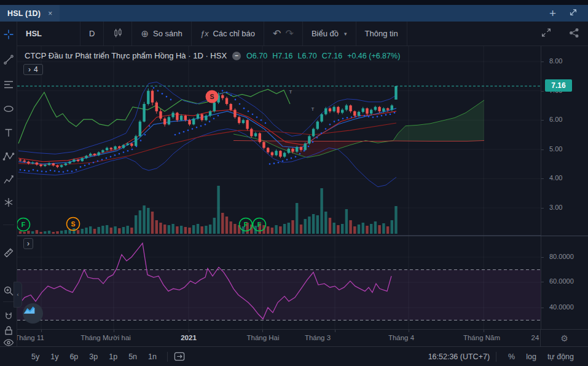  What do you see at coordinates (546, 33) in the screenshot?
I see `fullscreen-button` at bounding box center [546, 33].